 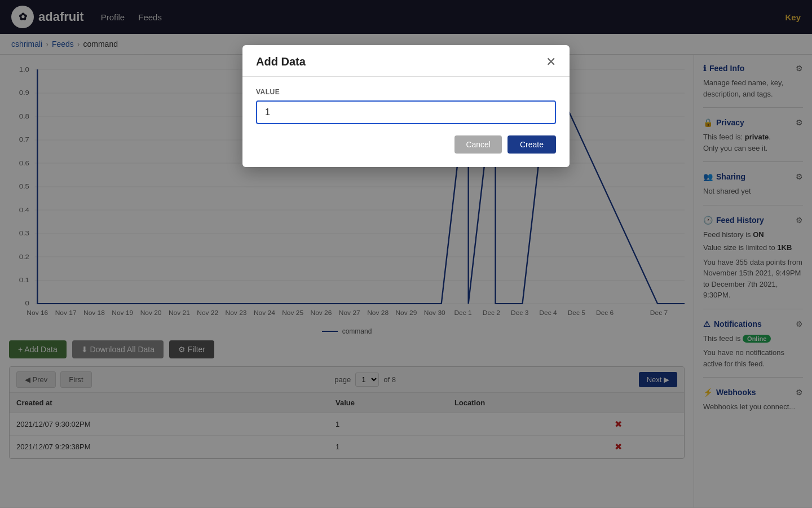 I want to click on create-button: Create, so click(x=532, y=144).